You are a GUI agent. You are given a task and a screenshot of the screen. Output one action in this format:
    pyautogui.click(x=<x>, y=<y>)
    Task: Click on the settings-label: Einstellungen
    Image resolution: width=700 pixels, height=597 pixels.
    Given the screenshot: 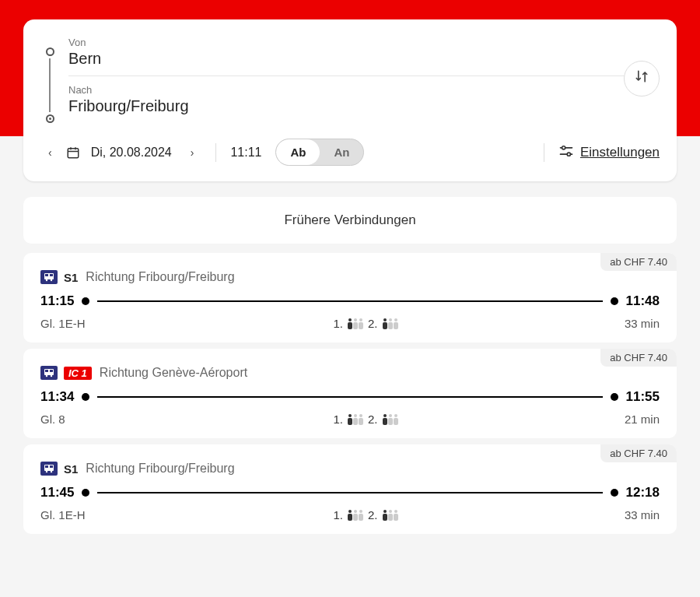 What is the action you would take?
    pyautogui.click(x=620, y=153)
    